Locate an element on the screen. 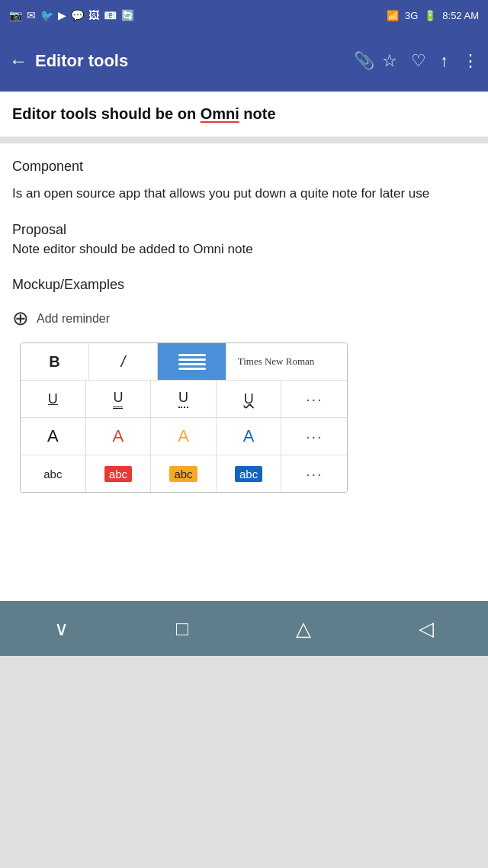 The width and height of the screenshot is (488, 868). whatsapp-icon: 💬 is located at coordinates (78, 15).